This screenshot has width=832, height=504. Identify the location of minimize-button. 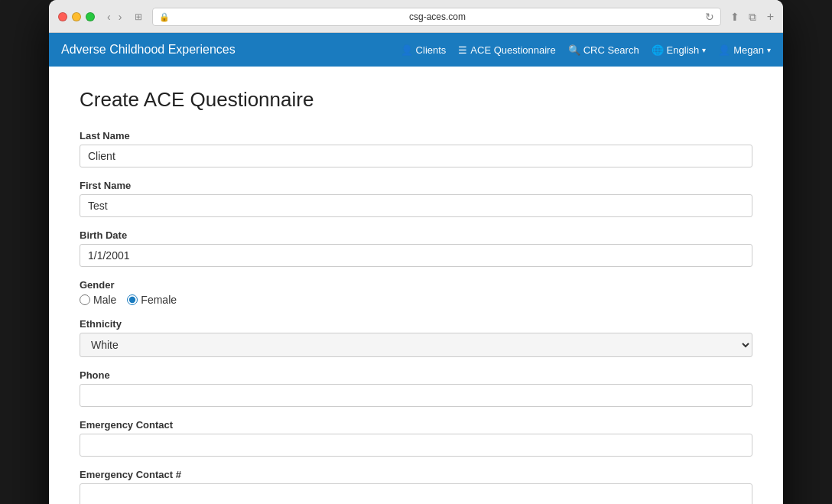
(76, 17).